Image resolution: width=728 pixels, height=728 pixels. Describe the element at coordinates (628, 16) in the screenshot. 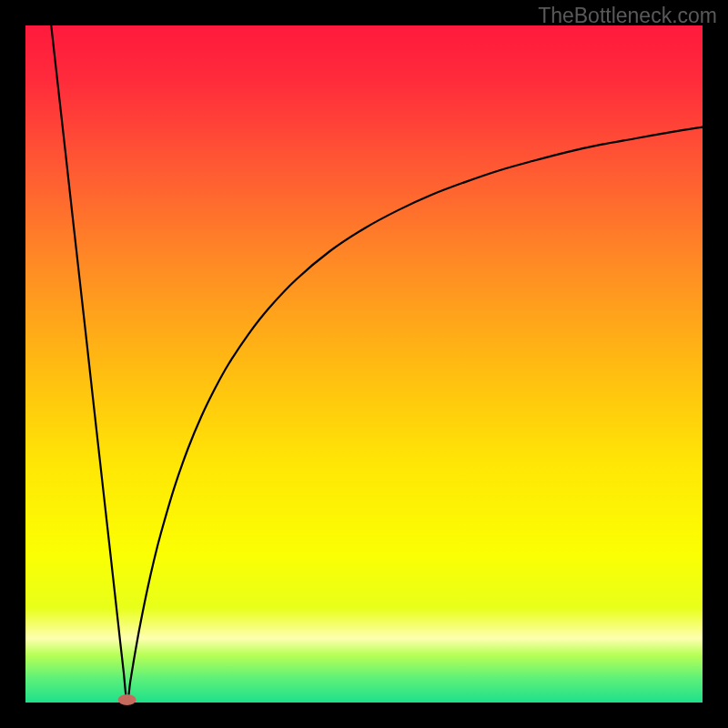

I see `watermark-text: TheBottleneck.com` at that location.